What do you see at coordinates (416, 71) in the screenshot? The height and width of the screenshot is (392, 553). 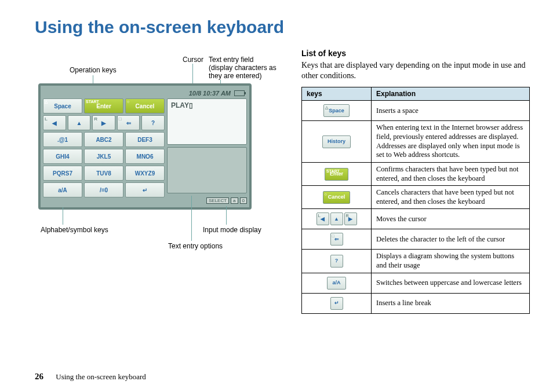 I see `intro-text: Keys that are displayed vary depending o…` at bounding box center [416, 71].